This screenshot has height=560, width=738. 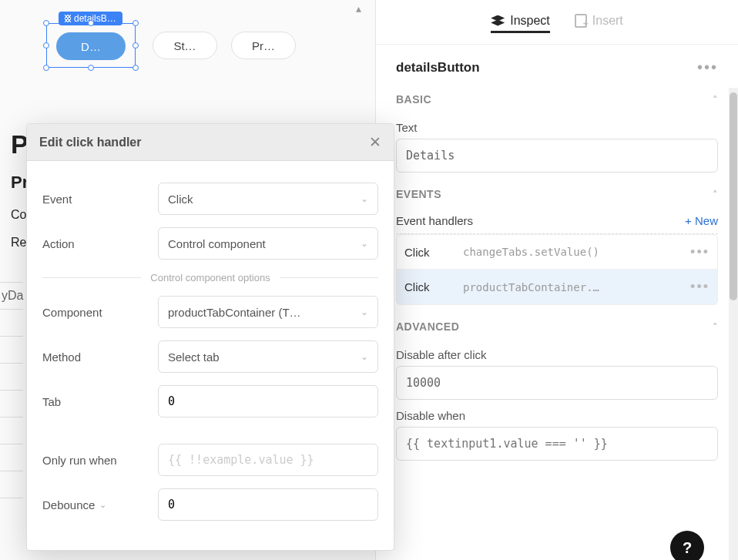 What do you see at coordinates (91, 45) in the screenshot?
I see `selection-box: D…` at bounding box center [91, 45].